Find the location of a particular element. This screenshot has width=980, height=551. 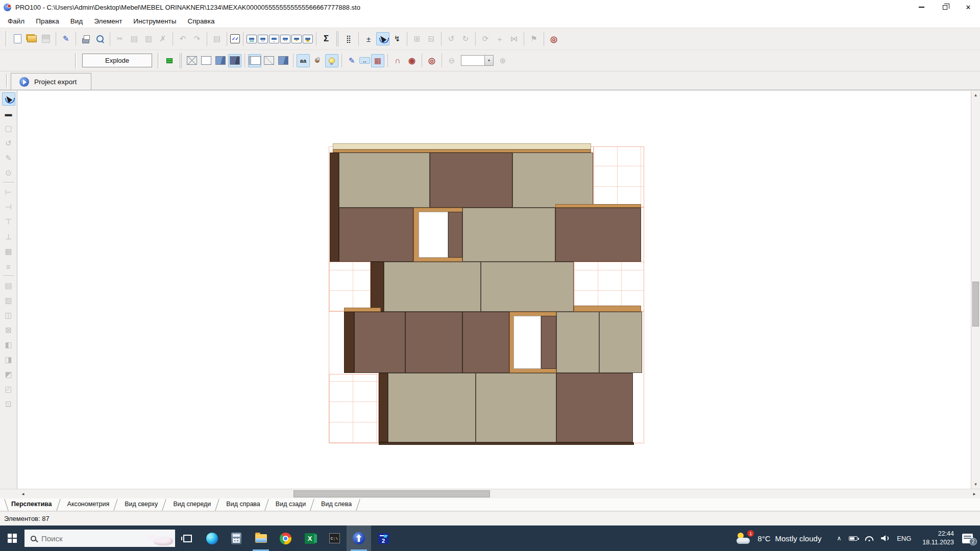

select-tool is located at coordinates (9, 99).